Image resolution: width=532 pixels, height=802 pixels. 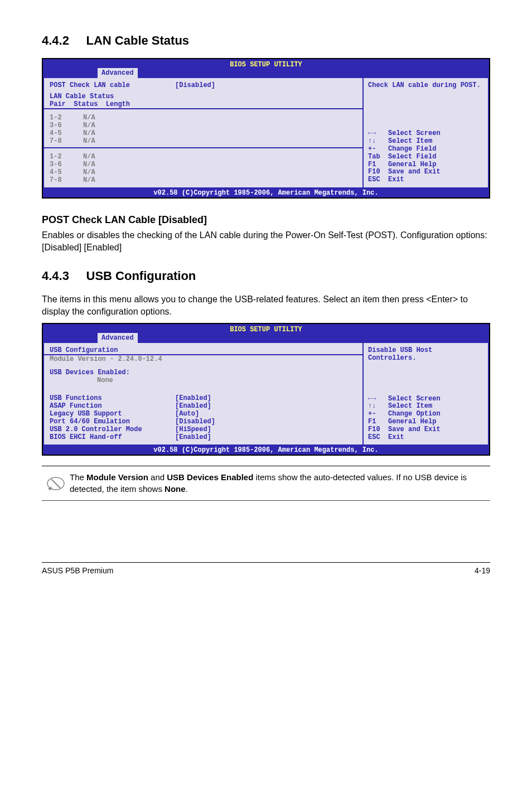 I want to click on bios-right-panel: Check LAN cable during POST. ←→ Select S…, so click(x=426, y=133).